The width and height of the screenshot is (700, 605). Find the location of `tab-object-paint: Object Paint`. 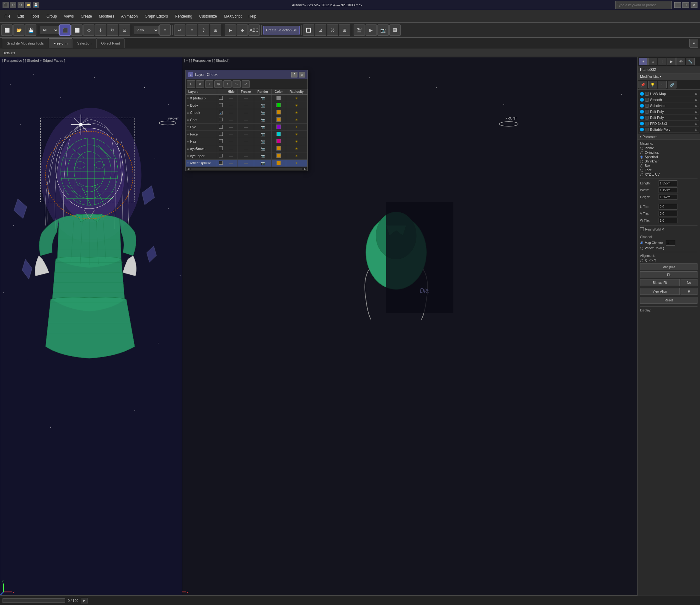

tab-object-paint: Object Paint is located at coordinates (110, 43).